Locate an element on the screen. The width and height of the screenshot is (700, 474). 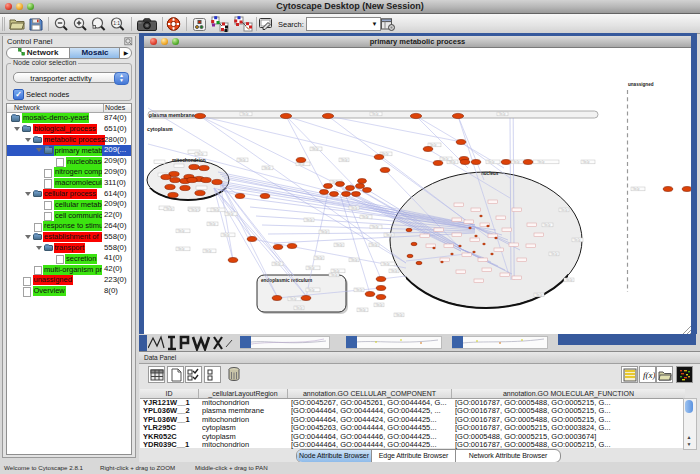
svg-text: nucleus is located at coordinates (490, 174).